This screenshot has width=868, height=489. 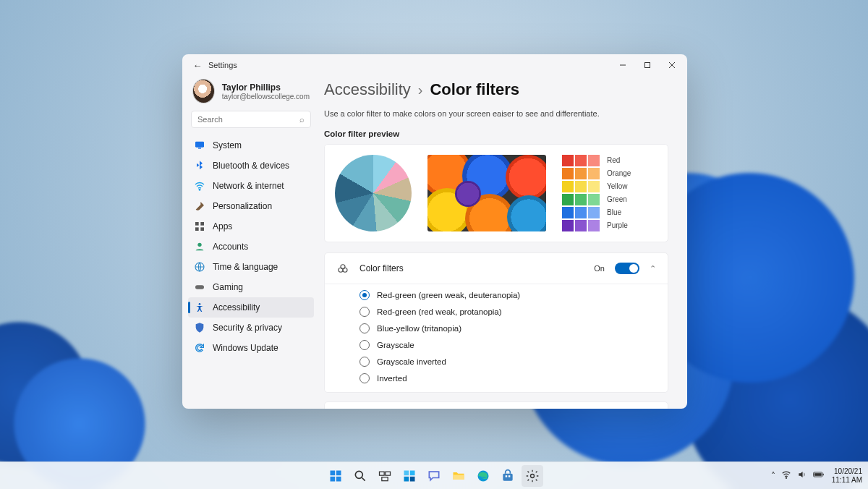 I want to click on keyboard-shortcut-row: Keyboard shortcut for color filters Off, so click(x=496, y=405).